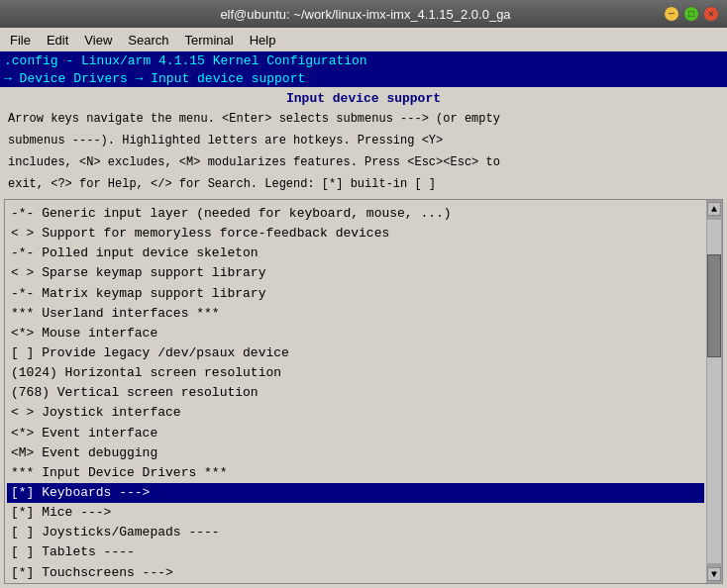 Image resolution: width=727 pixels, height=588 pixels. Describe the element at coordinates (356, 393) in the screenshot. I see `list-item: (768) Vertical screen resolution` at that location.